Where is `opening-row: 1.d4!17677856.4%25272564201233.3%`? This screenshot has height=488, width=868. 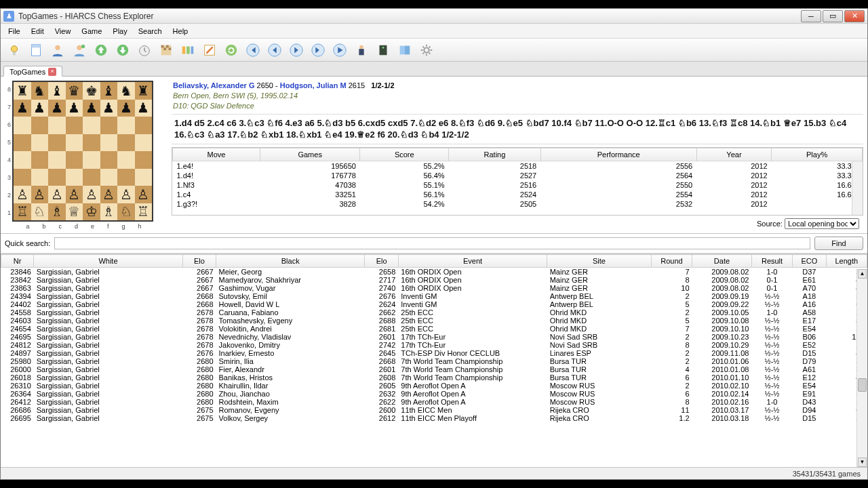 opening-row: 1.d4!17677856.4%25272564201233.3% is located at coordinates (518, 176).